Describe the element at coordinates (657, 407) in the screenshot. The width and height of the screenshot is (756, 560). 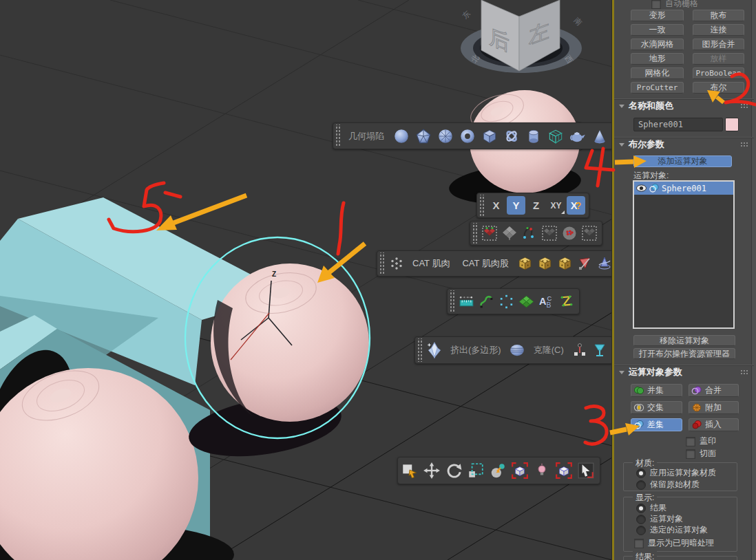
I see `intersect-button: 交集` at that location.